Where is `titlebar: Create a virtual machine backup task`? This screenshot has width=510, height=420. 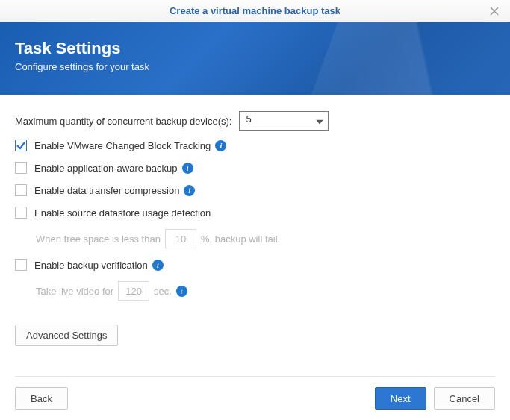
titlebar: Create a virtual machine backup task is located at coordinates (255, 11).